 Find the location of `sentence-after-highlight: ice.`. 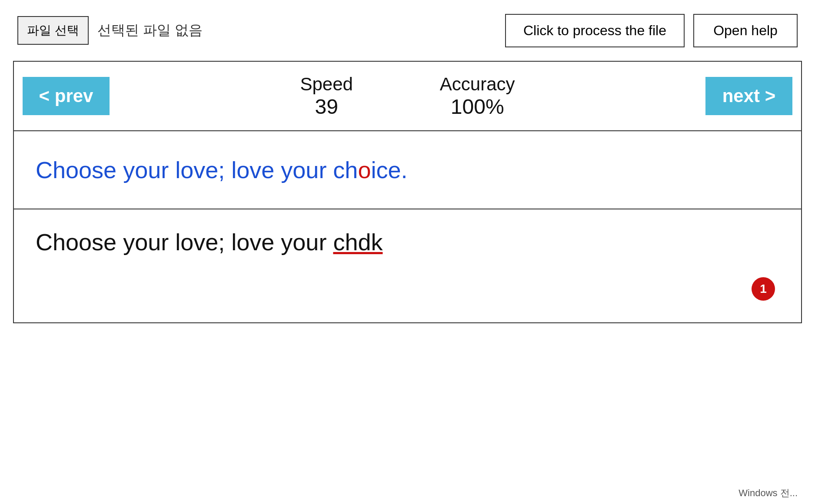

sentence-after-highlight: ice. is located at coordinates (389, 170).